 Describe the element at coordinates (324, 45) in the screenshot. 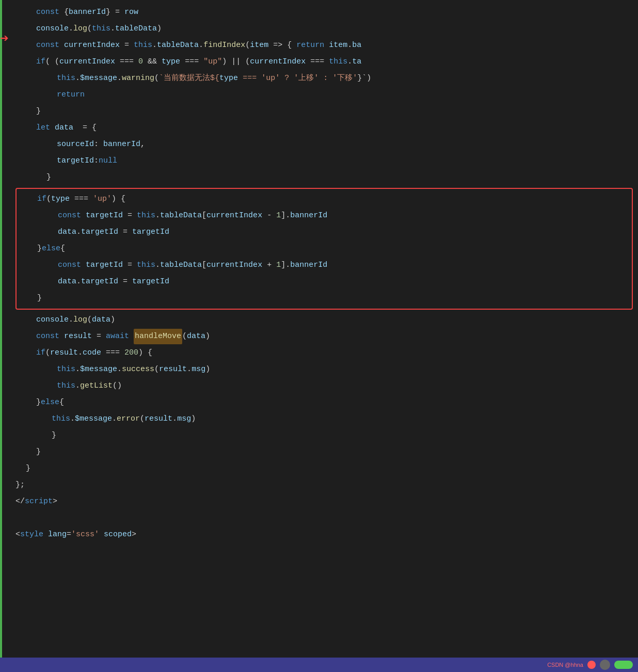

I see `code-line: const currentIndex = this . tableData . …` at that location.